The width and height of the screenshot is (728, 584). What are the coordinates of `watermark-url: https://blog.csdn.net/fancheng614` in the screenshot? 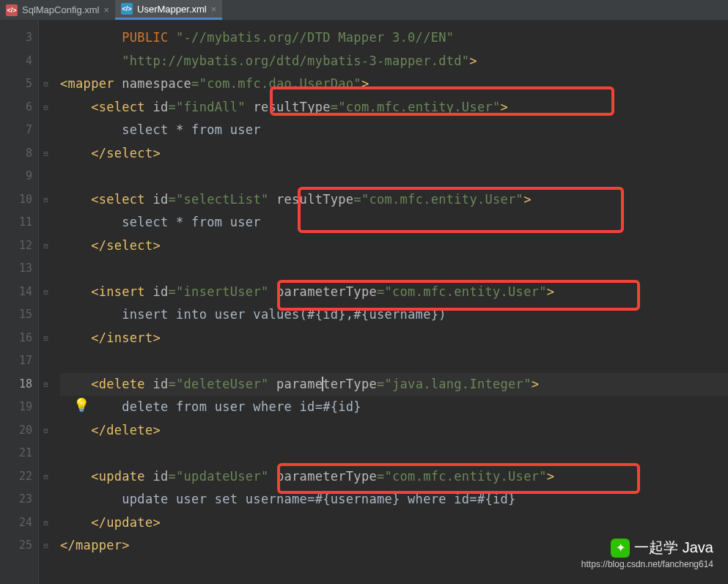 It's located at (647, 564).